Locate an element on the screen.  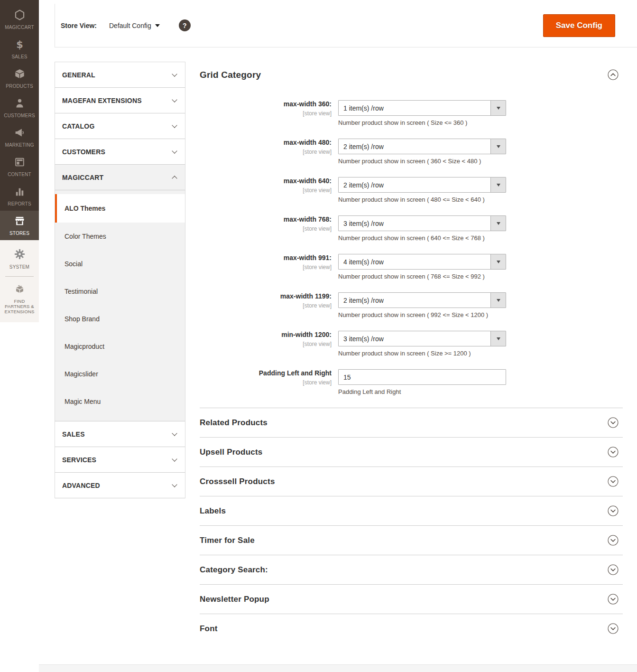
submenu-item-magicproduct: Magicproduct is located at coordinates (120, 346).